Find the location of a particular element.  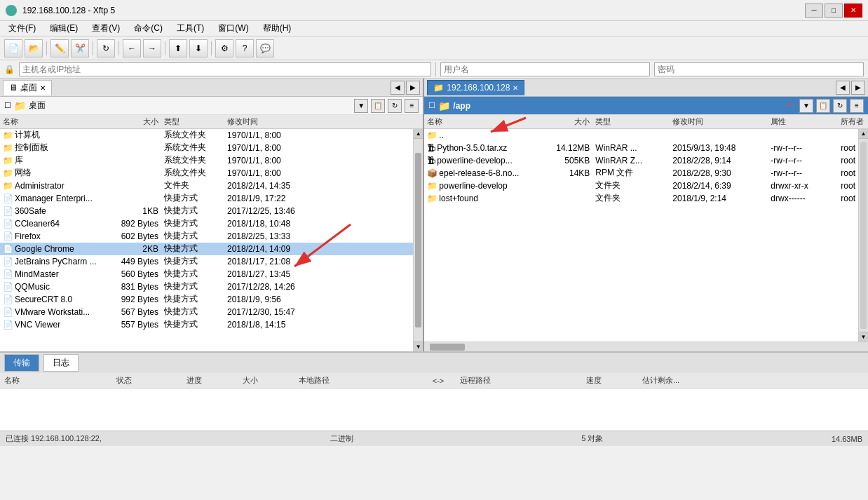

rfile-size-cell: 14.12MB is located at coordinates (564, 148).